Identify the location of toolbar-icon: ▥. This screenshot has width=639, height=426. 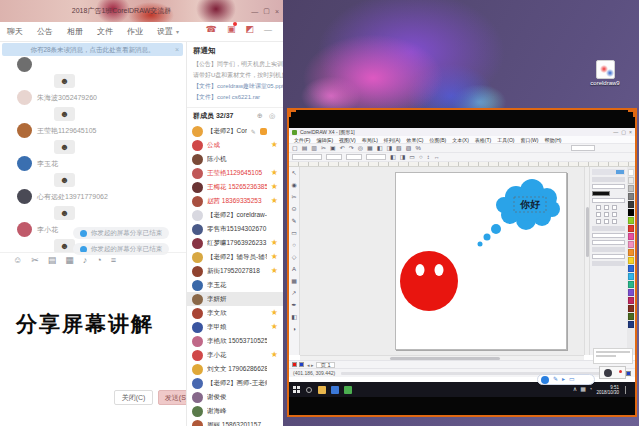
(314, 148).